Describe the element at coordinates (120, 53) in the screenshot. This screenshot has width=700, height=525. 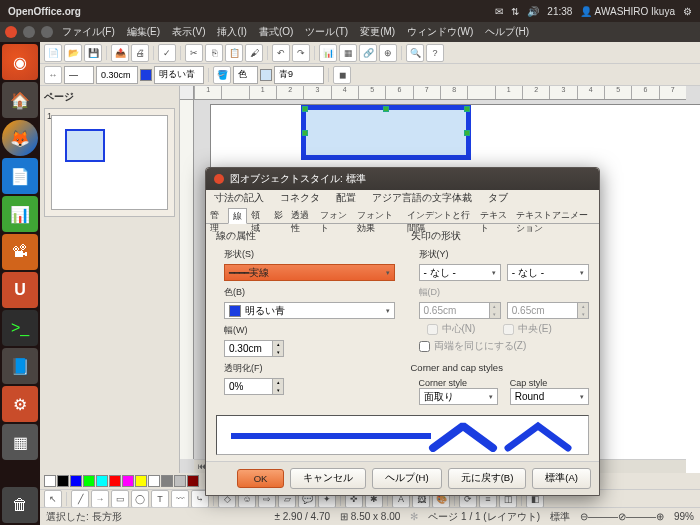
I see `export-icon: 📤` at that location.